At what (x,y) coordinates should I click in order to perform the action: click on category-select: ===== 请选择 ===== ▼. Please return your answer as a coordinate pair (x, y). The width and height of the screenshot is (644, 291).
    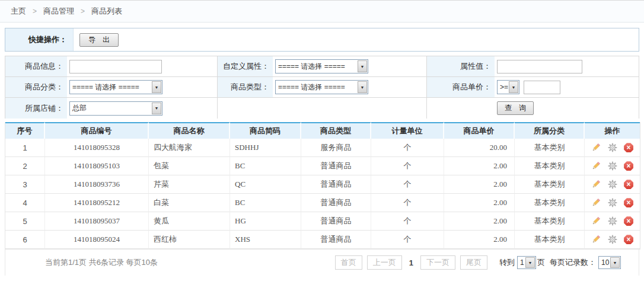
    Looking at the image, I should click on (116, 87).